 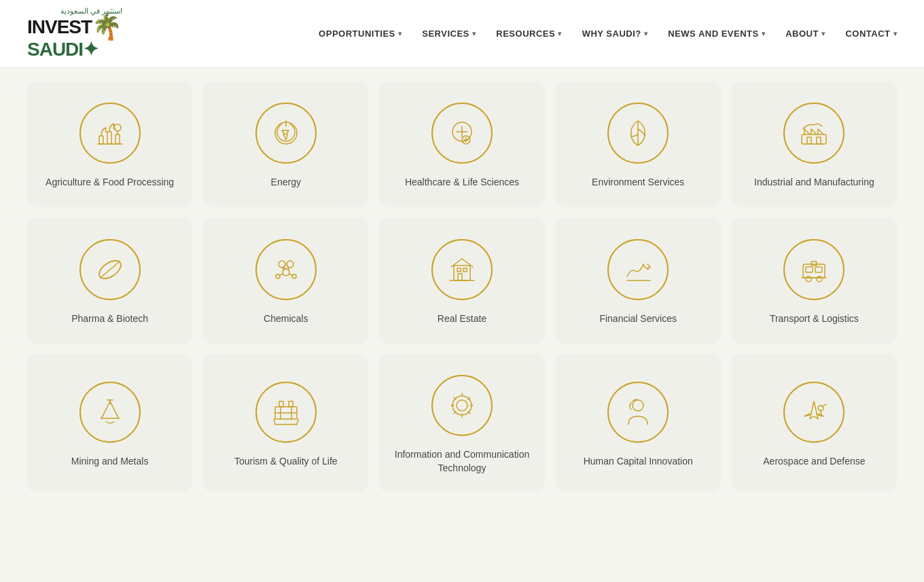 I want to click on sector-card-financial: Financial Services, so click(x=639, y=281).